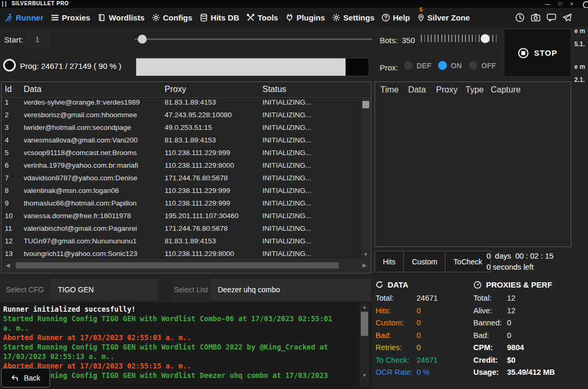  What do you see at coordinates (7, 140) in the screenshot?
I see `cell-id: 4` at bounding box center [7, 140].